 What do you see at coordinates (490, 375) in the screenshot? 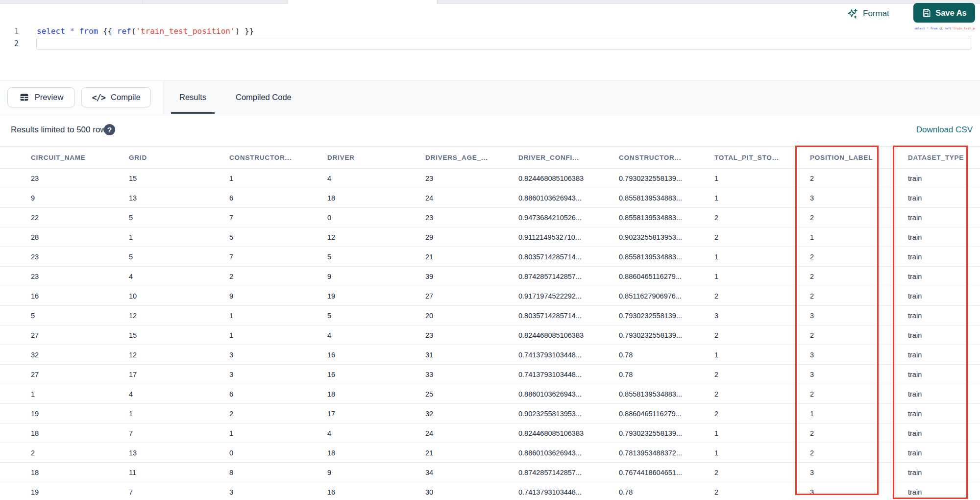
I see `table-row: 2717316330.7413793103448...0.7823train` at bounding box center [490, 375].